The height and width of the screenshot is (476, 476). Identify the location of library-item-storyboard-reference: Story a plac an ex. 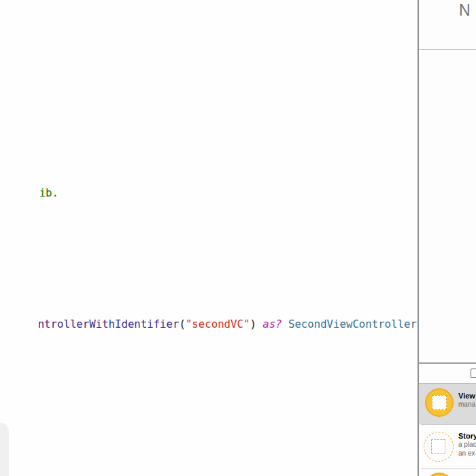
(447, 447).